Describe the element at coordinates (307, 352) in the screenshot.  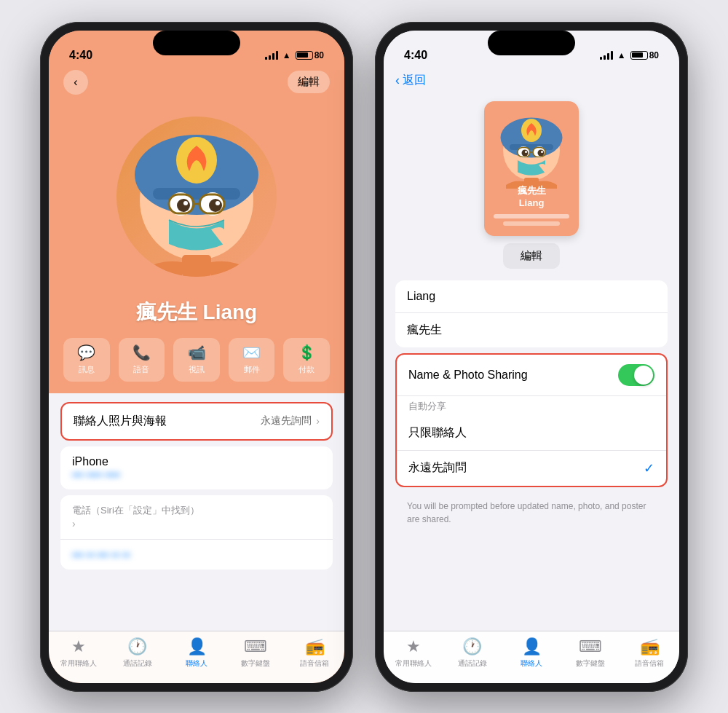
I see `pay-icon: 💲` at that location.